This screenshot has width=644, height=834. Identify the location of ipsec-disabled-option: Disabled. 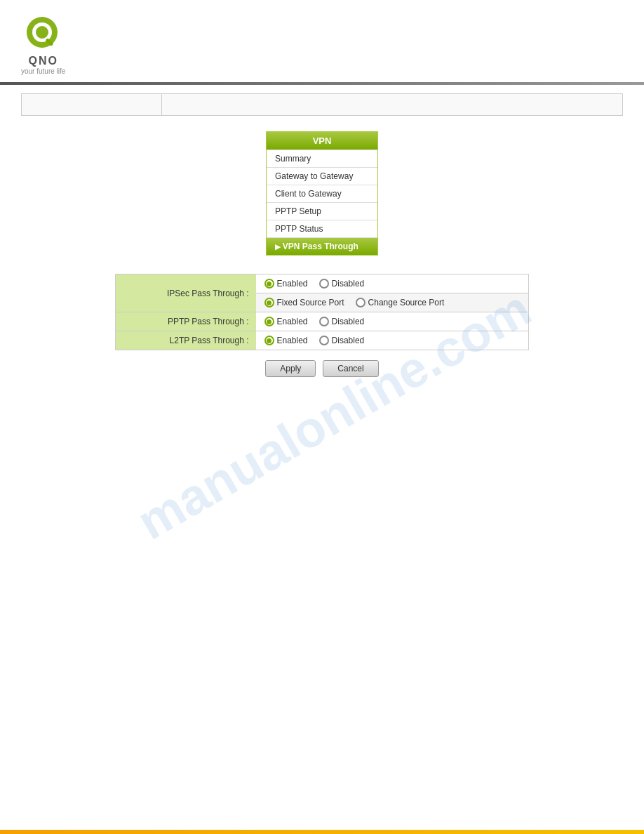
(342, 284).